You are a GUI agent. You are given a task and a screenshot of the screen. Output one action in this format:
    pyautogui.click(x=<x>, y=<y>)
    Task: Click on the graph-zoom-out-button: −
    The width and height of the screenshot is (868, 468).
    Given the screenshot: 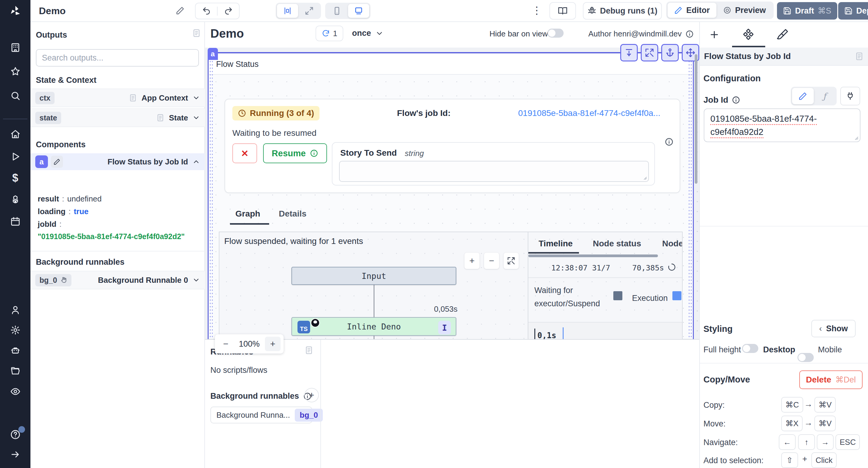 What is the action you would take?
    pyautogui.click(x=491, y=261)
    